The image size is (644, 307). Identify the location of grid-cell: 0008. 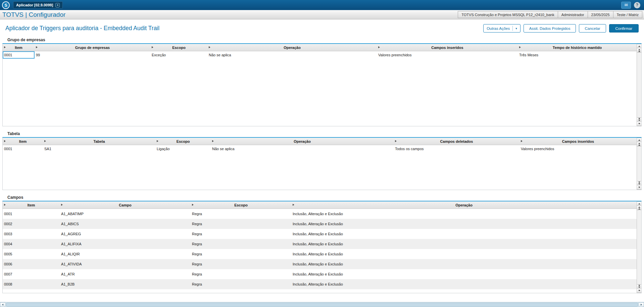
(31, 284).